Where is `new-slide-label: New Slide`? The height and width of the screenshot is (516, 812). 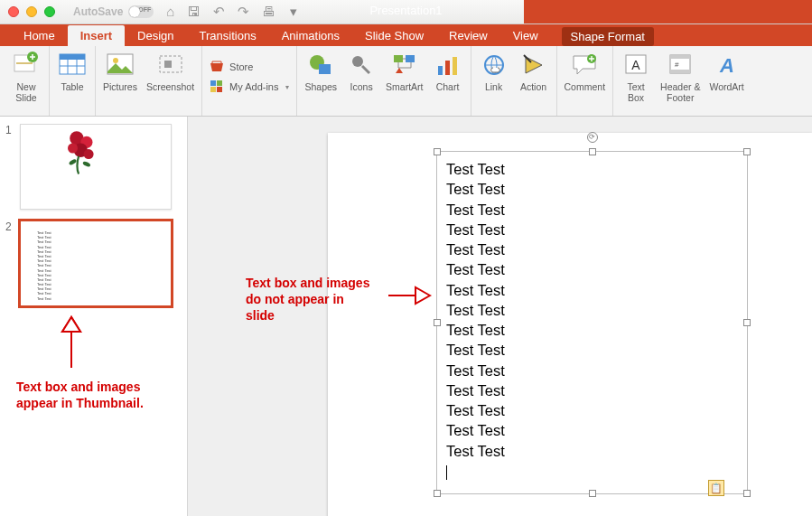 new-slide-label: New Slide is located at coordinates (25, 92).